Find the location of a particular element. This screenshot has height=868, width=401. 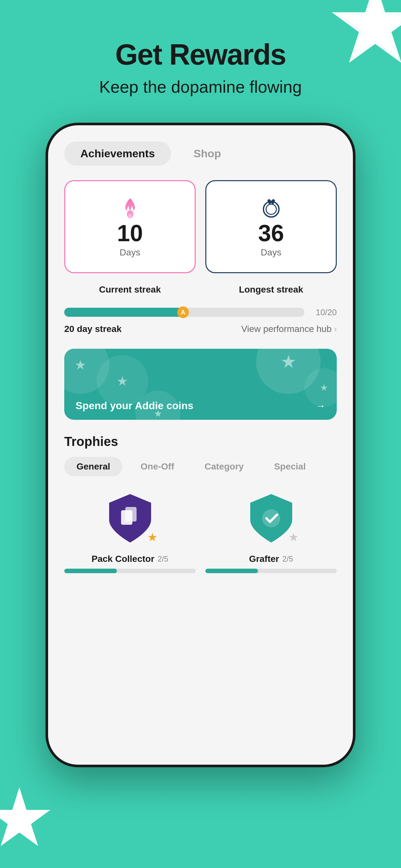

trophies-section: Trophies General One-Off Category Specia… is located at coordinates (201, 504).